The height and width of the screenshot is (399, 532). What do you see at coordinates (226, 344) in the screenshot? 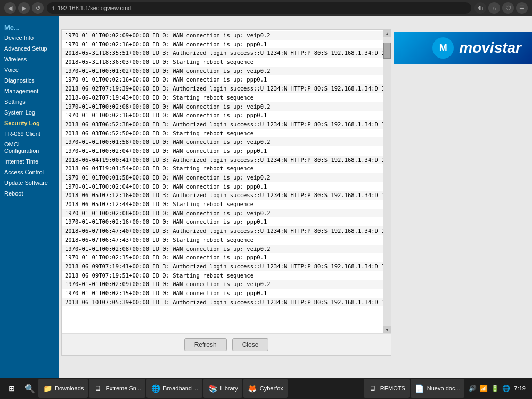
I see `log-footer: Refresh Close` at bounding box center [226, 344].